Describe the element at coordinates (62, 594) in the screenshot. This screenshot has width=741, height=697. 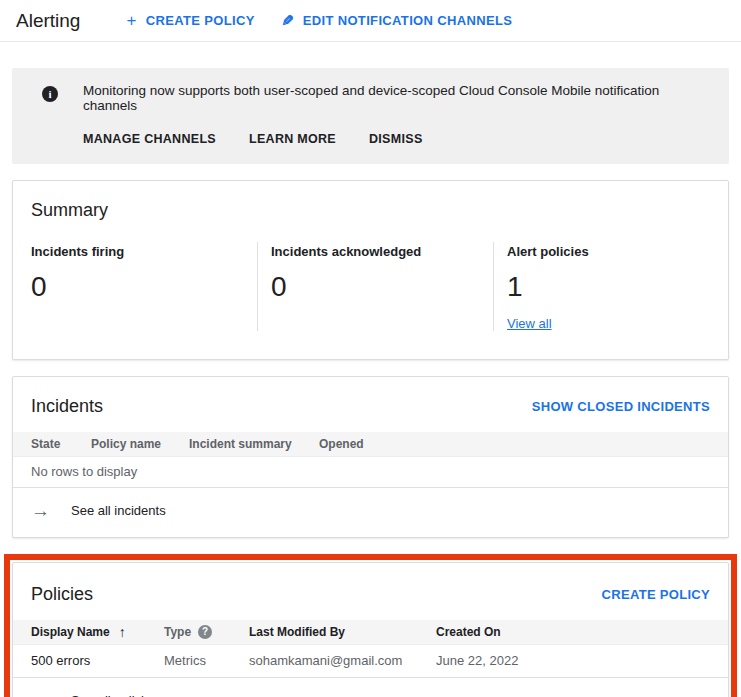
I see `policies-title: Policies` at that location.